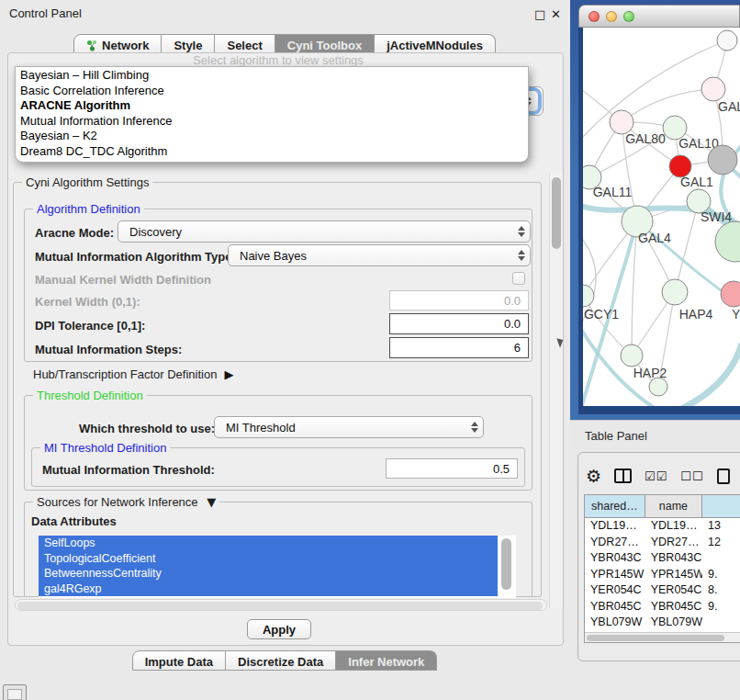 This screenshot has width=740, height=700. I want to click on table-row: YBL079WYBL079W, so click(663, 623).